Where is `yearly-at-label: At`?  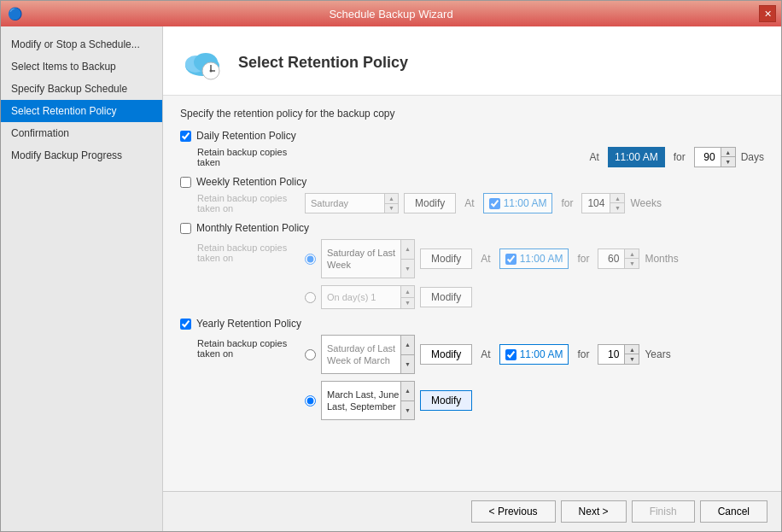 yearly-at-label: At is located at coordinates (485, 354).